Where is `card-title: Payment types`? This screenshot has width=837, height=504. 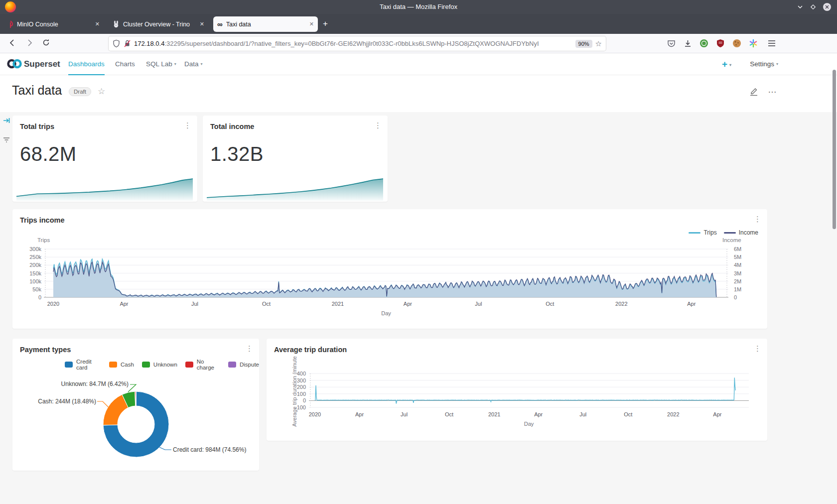 card-title: Payment types is located at coordinates (45, 350).